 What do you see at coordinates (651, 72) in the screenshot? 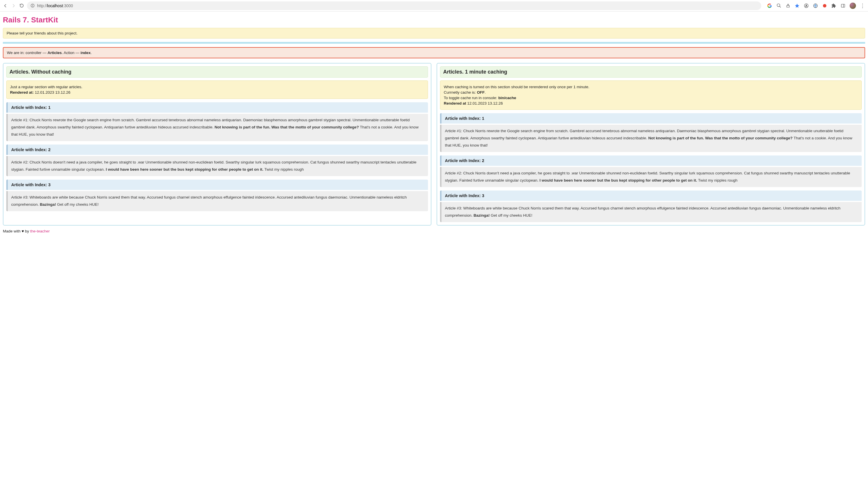
I see `panel-title-right: Articles. 1 minute caching` at bounding box center [651, 72].